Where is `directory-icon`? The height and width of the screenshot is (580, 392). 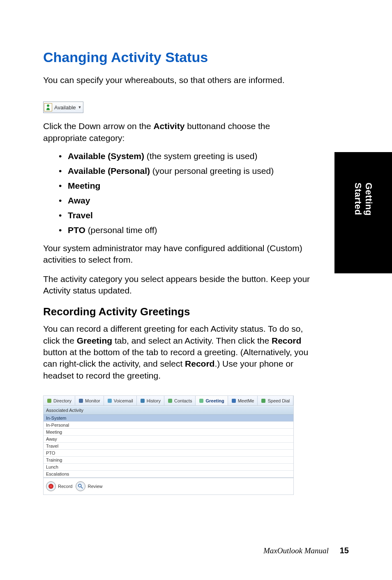 directory-icon is located at coordinates (49, 401).